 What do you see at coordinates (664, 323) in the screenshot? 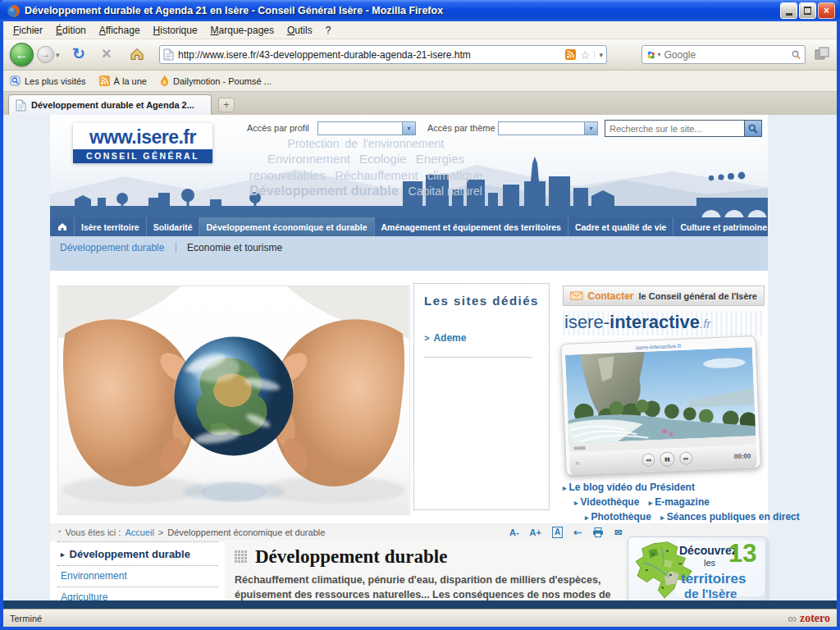
I see `isere-interactive-logo: isere-interactive.fr` at bounding box center [664, 323].